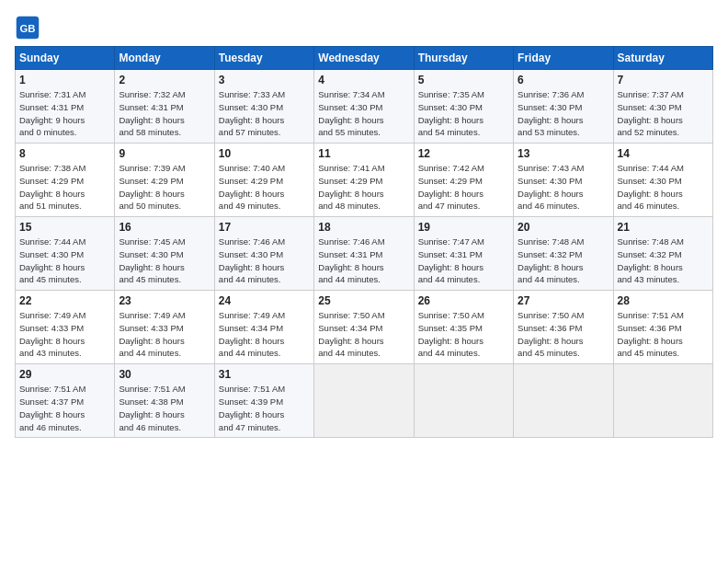 The height and width of the screenshot is (563, 728). I want to click on calendar-cell: 16Sunrise: 7:45 AM Sunset: 4:30 PM Dayli…, so click(165, 254).